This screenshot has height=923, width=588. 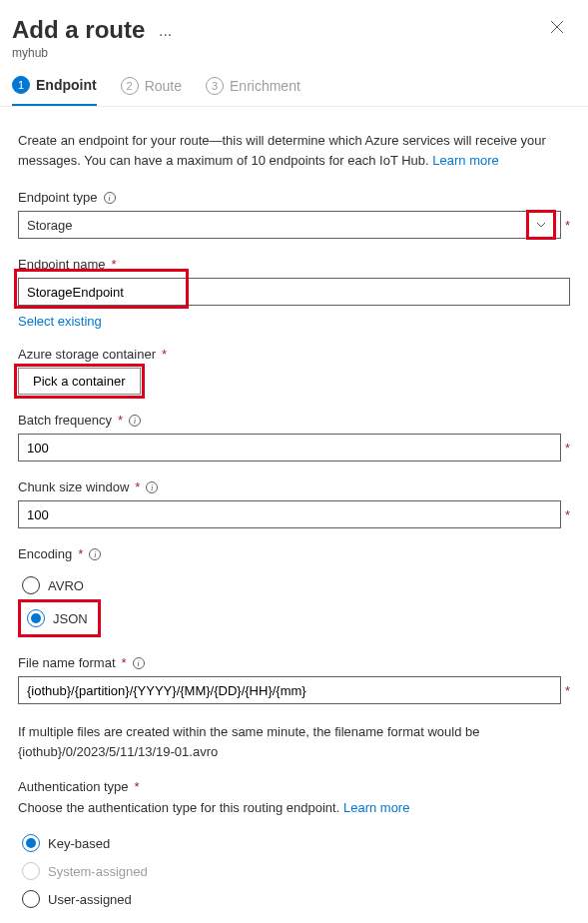 What do you see at coordinates (80, 382) in the screenshot?
I see `pick-container-button: Pick a container` at bounding box center [80, 382].